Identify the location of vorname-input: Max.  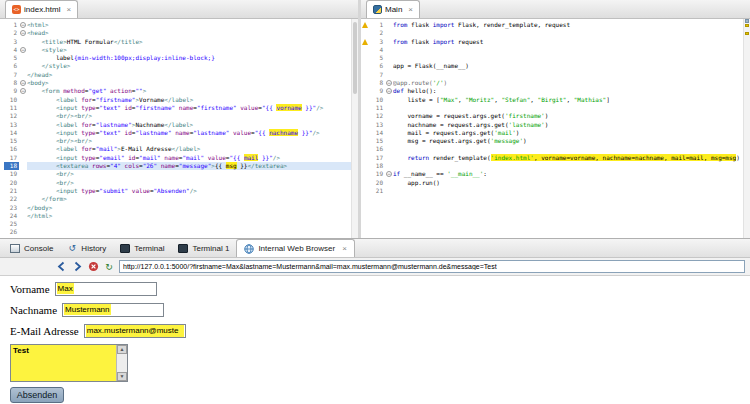
(106, 289).